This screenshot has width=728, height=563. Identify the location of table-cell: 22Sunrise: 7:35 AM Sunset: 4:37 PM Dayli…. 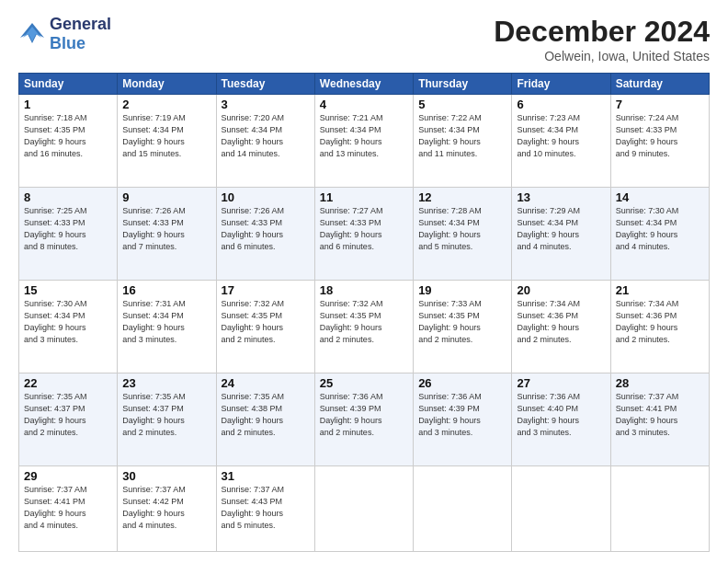
(68, 419).